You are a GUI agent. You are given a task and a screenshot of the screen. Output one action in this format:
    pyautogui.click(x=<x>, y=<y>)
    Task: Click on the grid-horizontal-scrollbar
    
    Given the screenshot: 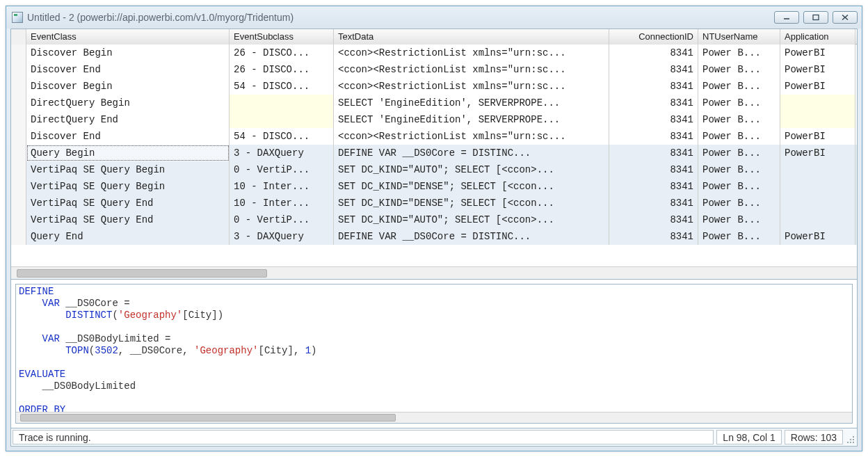 What is the action you would take?
    pyautogui.click(x=434, y=273)
    